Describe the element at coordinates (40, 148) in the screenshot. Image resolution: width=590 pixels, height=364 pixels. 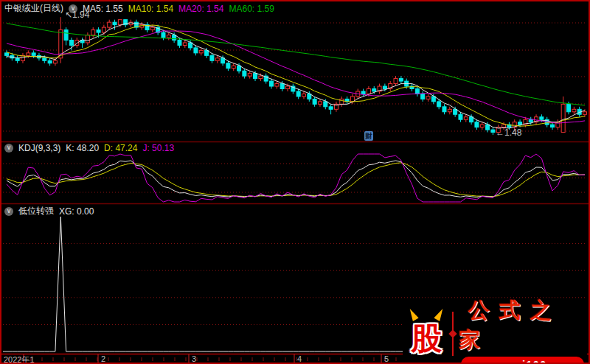
I see `kdj-indicator-label: KDJ(9,3,3)` at that location.